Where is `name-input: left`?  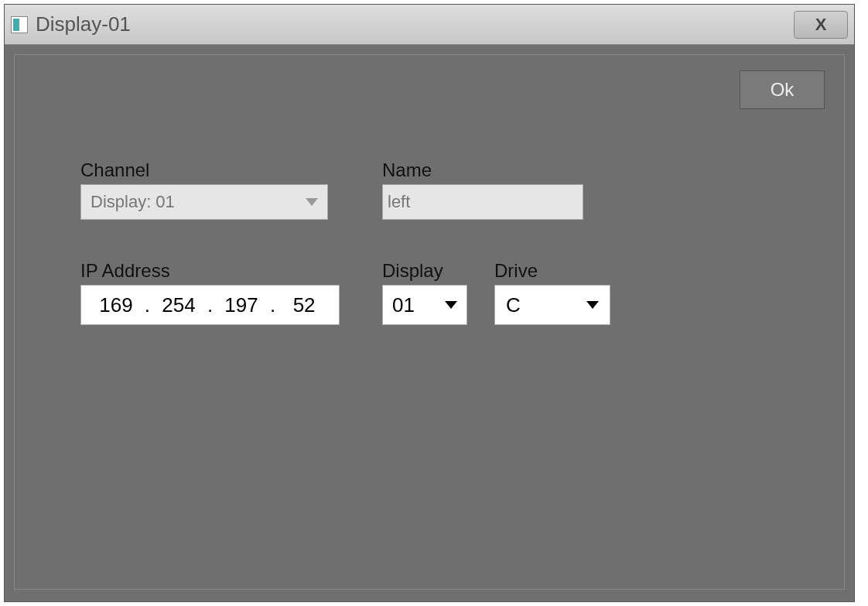
name-input: left is located at coordinates (483, 202).